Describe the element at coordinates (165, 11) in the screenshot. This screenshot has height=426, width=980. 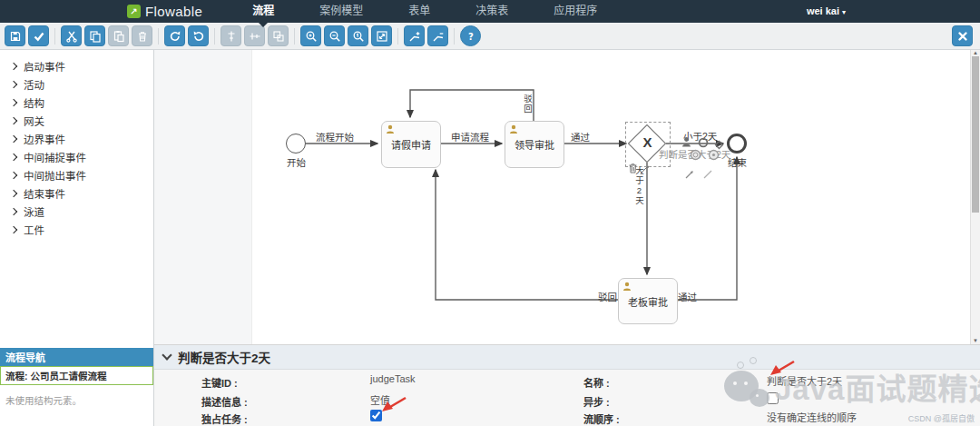
I see `flowable-brand: ↗ Flowable` at that location.